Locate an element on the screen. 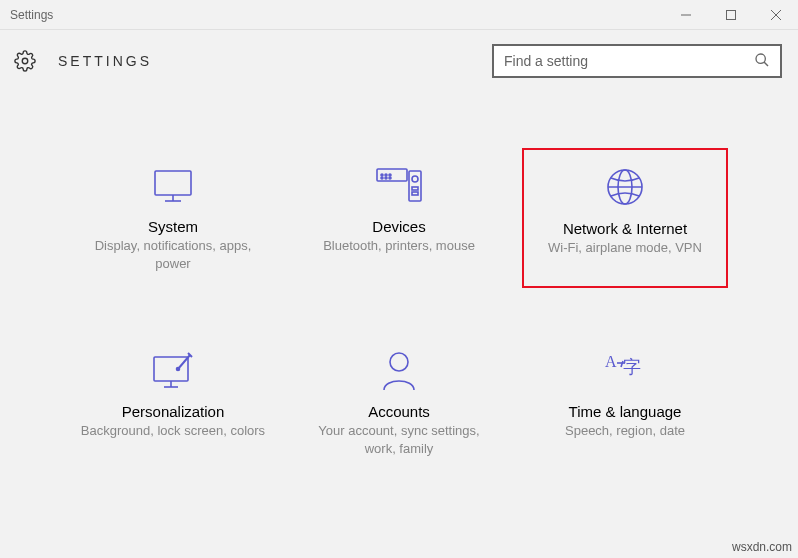 The image size is (798, 558). tile-system: System Display, notifications, apps, pow… is located at coordinates (173, 218).